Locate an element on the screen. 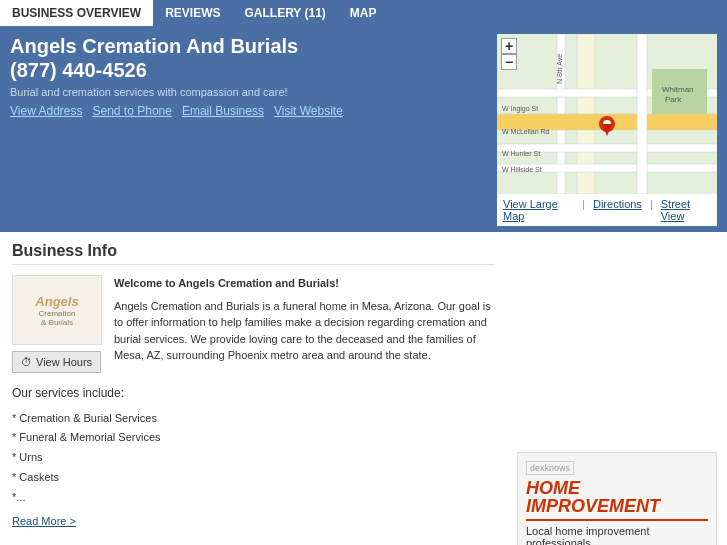  map-controls: + − is located at coordinates (509, 54).